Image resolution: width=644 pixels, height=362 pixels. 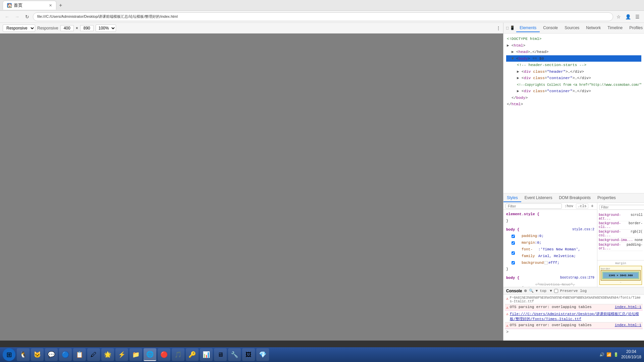 I want to click on console-input, so click(x=575, y=332).